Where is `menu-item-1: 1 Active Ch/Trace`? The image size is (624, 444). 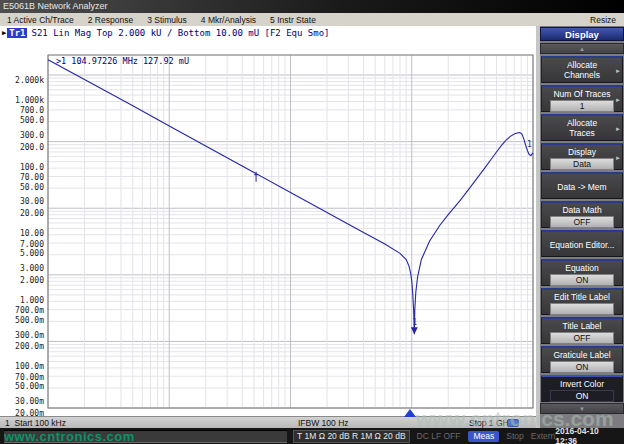 menu-item-1: 1 Active Ch/Trace is located at coordinates (40, 20).